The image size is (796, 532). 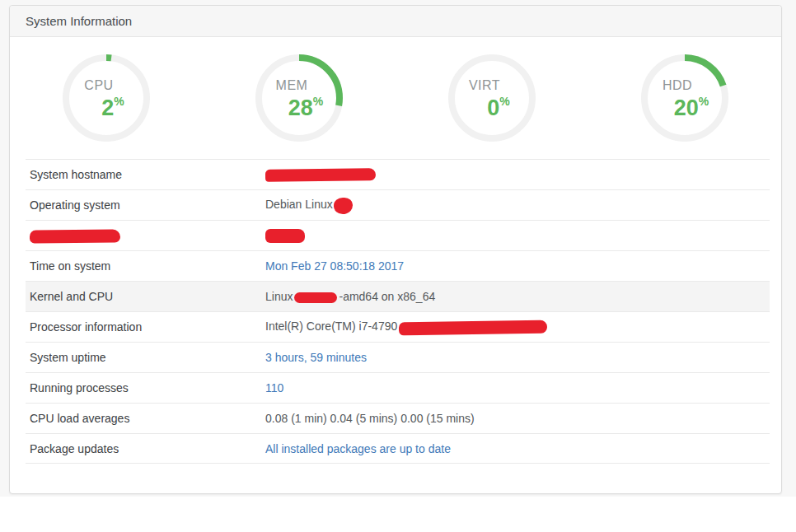 What do you see at coordinates (145, 175) in the screenshot?
I see `row-label: System hostname` at bounding box center [145, 175].